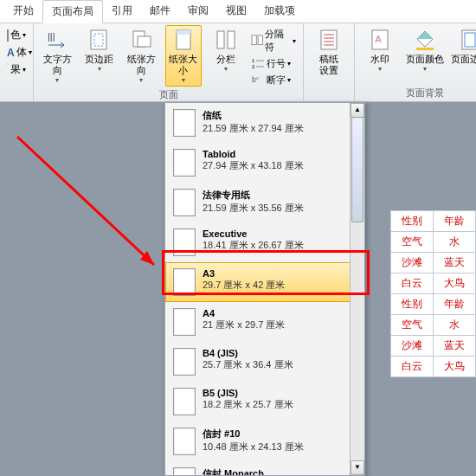 This screenshot has height=476, width=476. Describe the element at coordinates (244, 313) in the screenshot. I see `size-name: A4` at that location.